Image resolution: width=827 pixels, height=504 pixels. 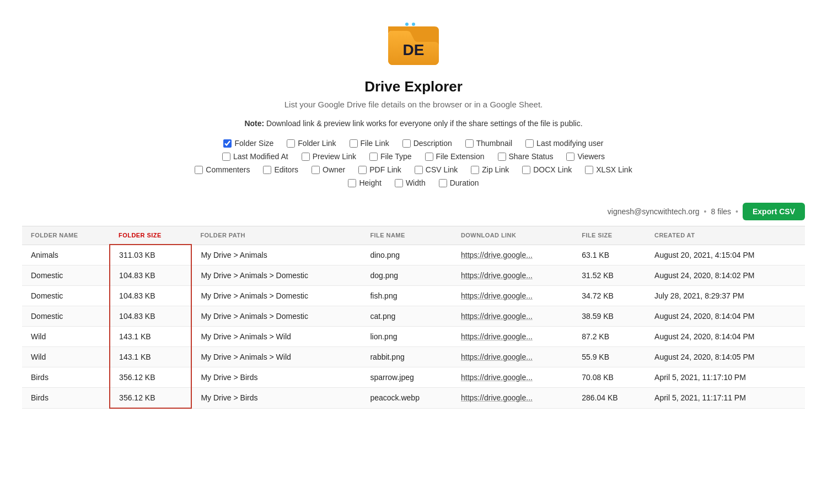 What do you see at coordinates (726, 275) in the screenshot?
I see `cell-created-at: August 24, 2020, 8:14:02 PM` at bounding box center [726, 275].